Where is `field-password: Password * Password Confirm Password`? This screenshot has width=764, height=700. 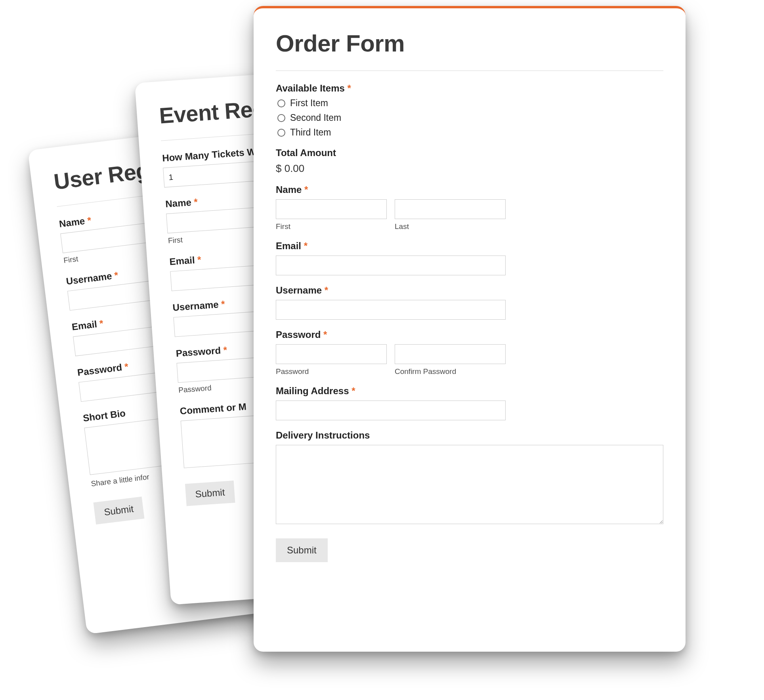
field-password: Password * Password Confirm Password is located at coordinates (470, 353).